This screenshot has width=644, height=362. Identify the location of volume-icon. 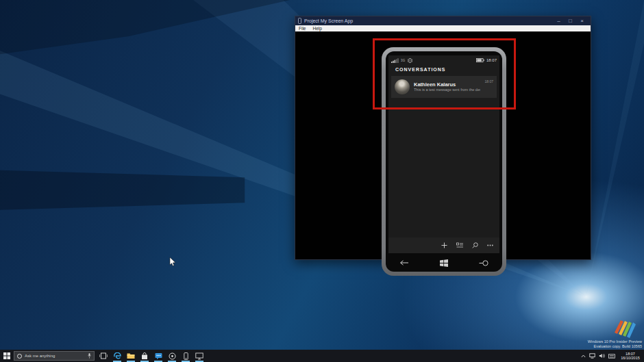
(602, 356).